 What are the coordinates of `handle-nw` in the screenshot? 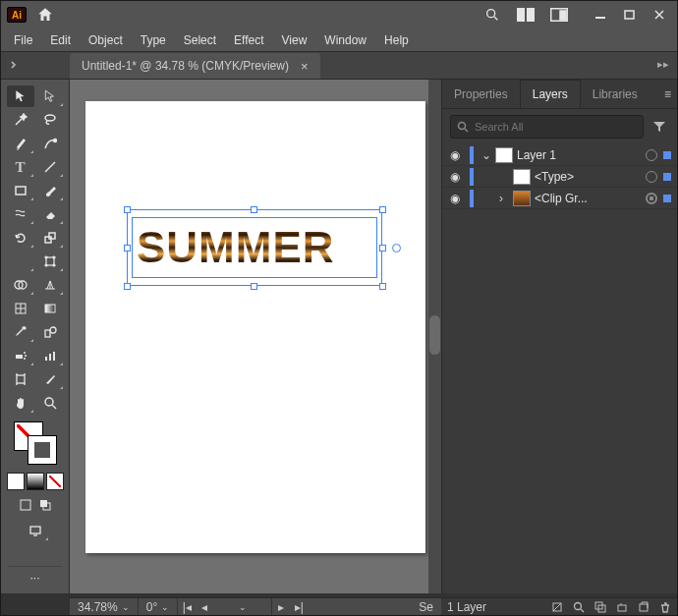 It's located at (128, 210).